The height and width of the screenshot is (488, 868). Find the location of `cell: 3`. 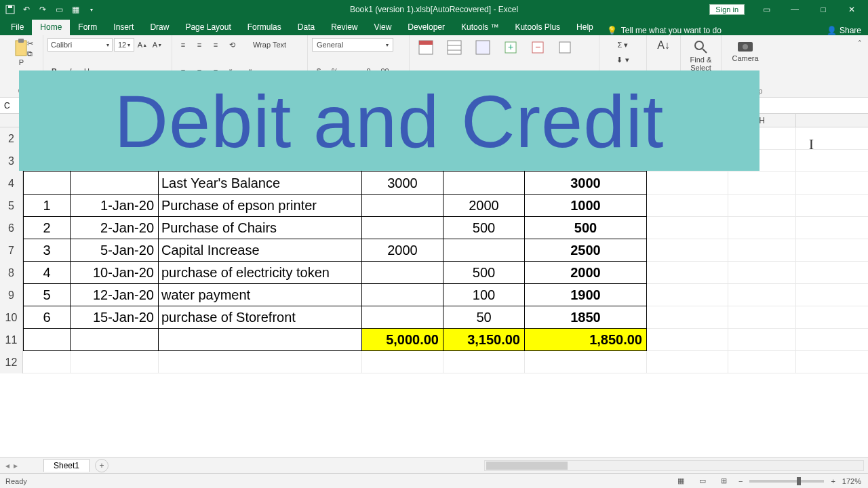

cell: 3 is located at coordinates (47, 251).